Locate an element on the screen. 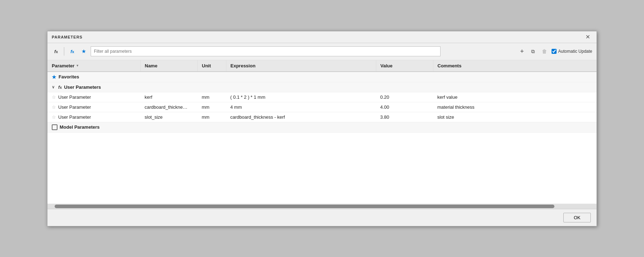  favorites-label: Favorites is located at coordinates (69, 77).